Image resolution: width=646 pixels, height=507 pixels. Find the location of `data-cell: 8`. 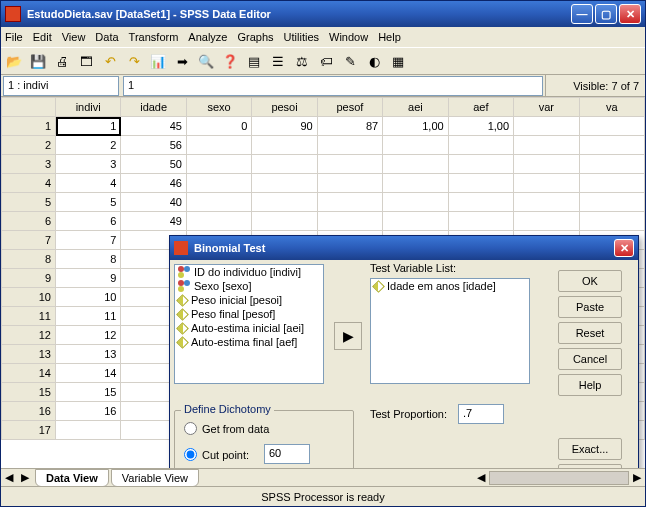

data-cell: 8 is located at coordinates (88, 260).